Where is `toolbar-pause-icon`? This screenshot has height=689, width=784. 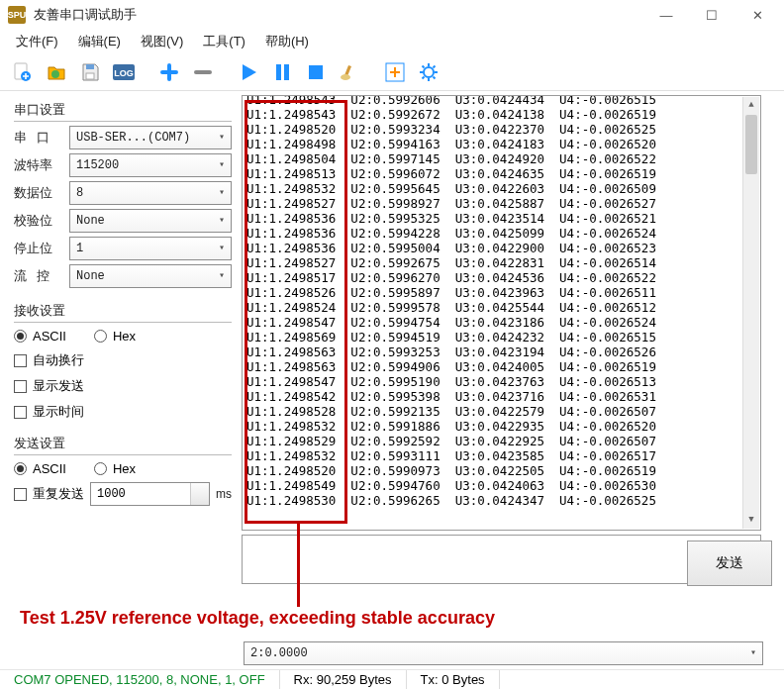 toolbar-pause-icon is located at coordinates (282, 72).